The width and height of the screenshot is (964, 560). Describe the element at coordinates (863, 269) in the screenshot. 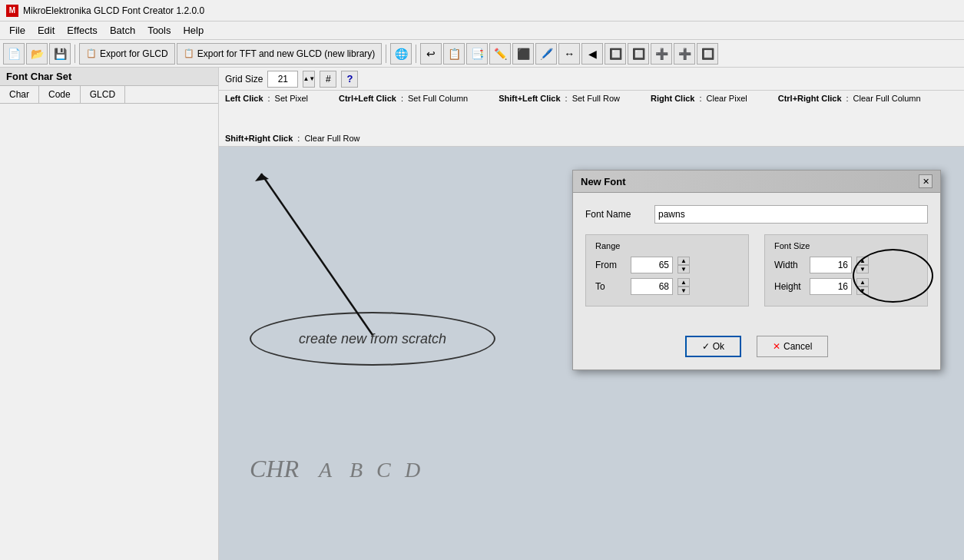

I see `width-down: ▼` at that location.